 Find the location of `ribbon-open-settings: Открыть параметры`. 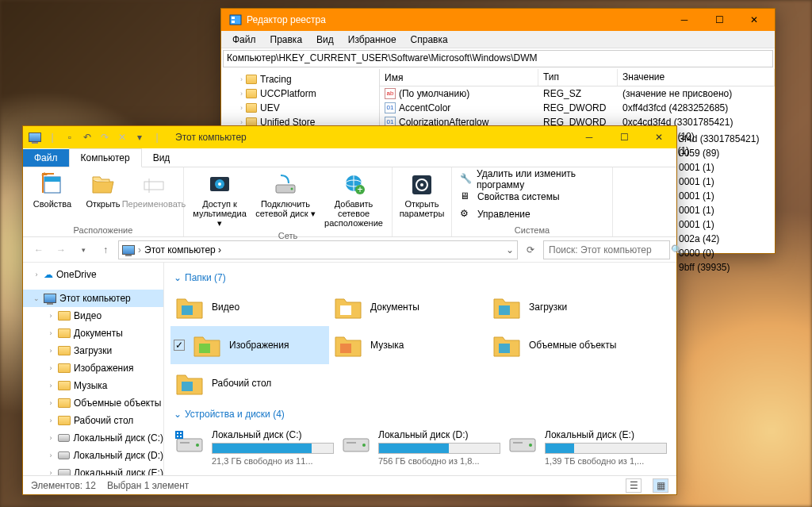

ribbon-open-settings: Открыть параметры is located at coordinates (422, 195).